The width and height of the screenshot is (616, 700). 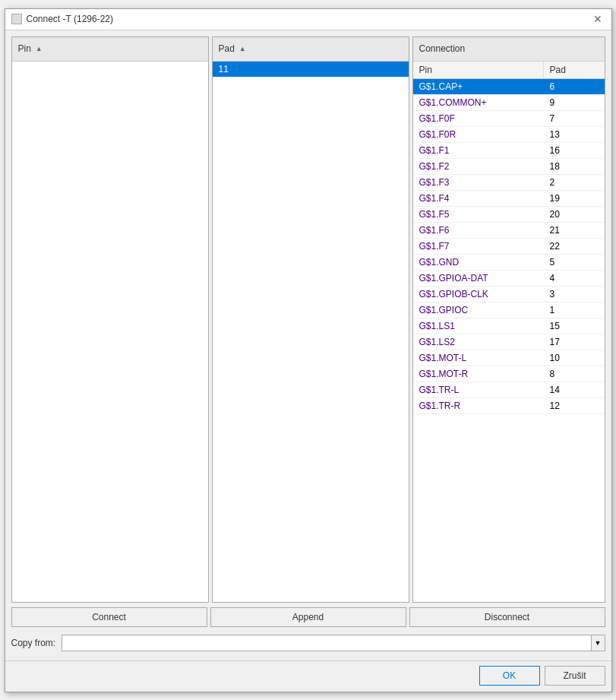 What do you see at coordinates (574, 278) in the screenshot?
I see `connection-pad-cell: 4` at bounding box center [574, 278].